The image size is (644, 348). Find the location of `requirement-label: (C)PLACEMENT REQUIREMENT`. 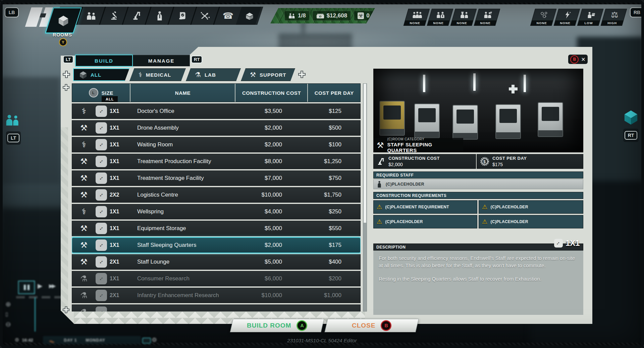

requirement-label: (C)PLACEMENT REQUIREMENT is located at coordinates (417, 207).